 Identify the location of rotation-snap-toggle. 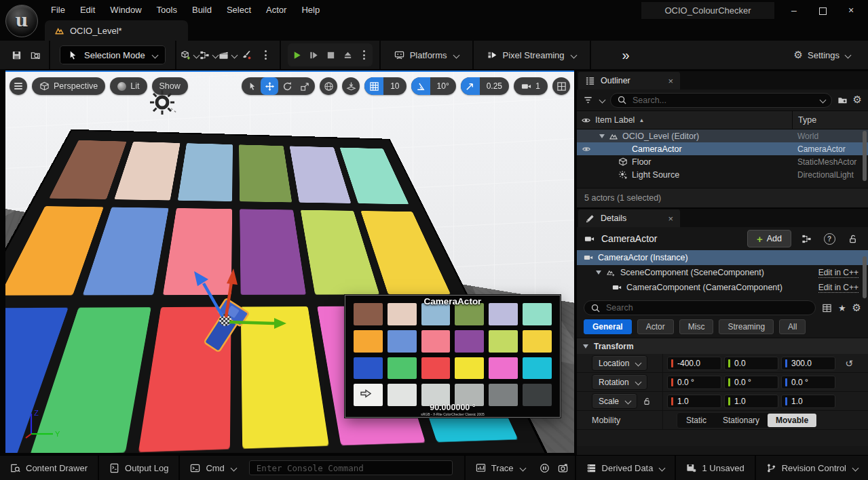
(421, 86).